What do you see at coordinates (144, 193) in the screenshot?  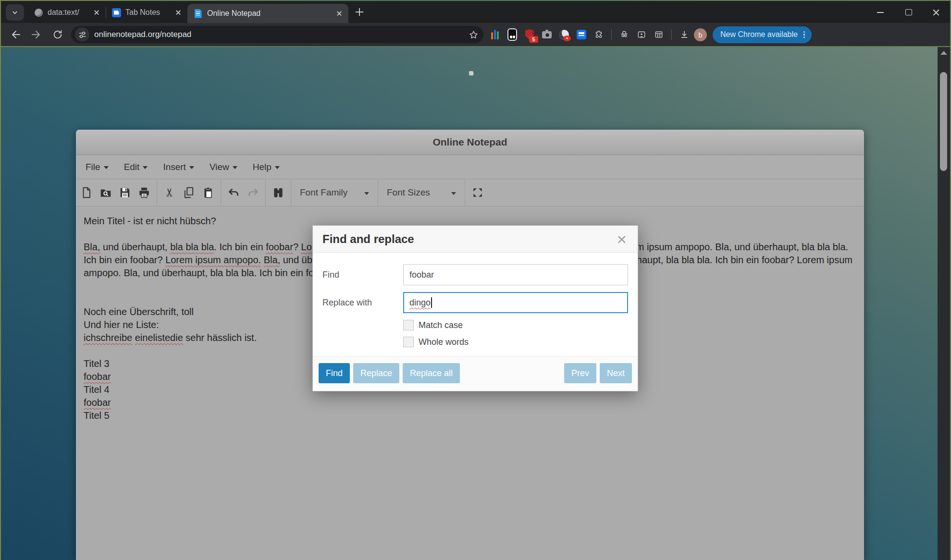 I see `print-button` at bounding box center [144, 193].